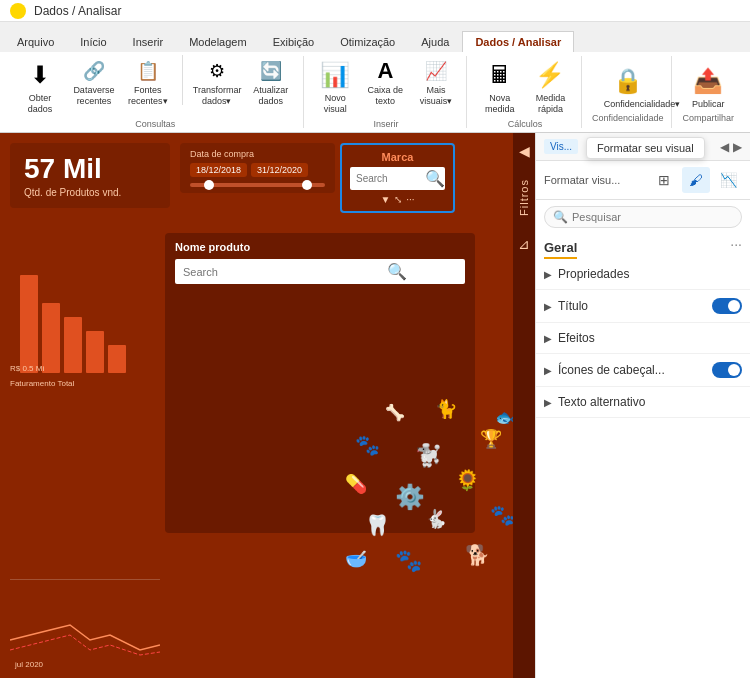 This screenshot has height=678, width=750. What do you see at coordinates (335, 75) in the screenshot?
I see `novo-visual-icon: 📊` at bounding box center [335, 75].